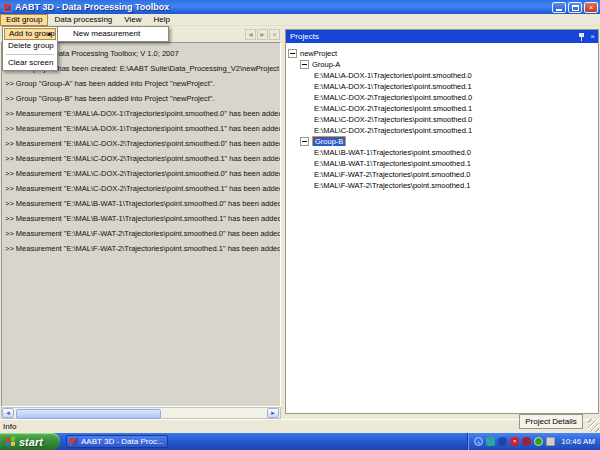  Describe the element at coordinates (551, 422) in the screenshot. I see `project-details-tab: Project Details` at that location.